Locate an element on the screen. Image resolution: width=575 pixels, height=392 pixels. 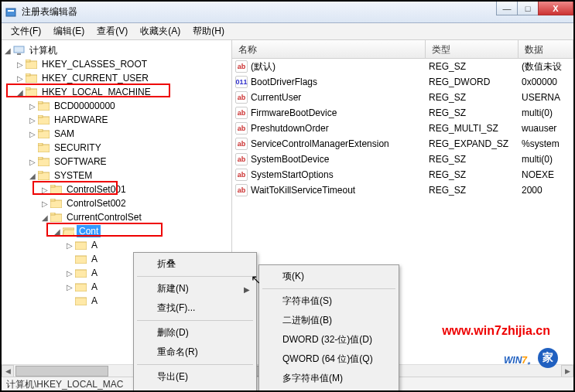
ctx-new-binary: 二进制值(B) is located at coordinates (329, 320).